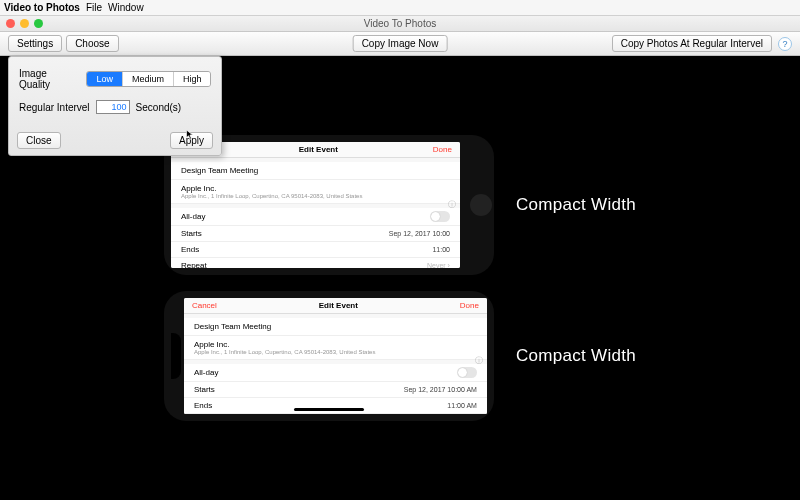 Image resolution: width=800 pixels, height=500 pixels. What do you see at coordinates (126, 8) in the screenshot?
I see `menu-window: Window` at bounding box center [126, 8].